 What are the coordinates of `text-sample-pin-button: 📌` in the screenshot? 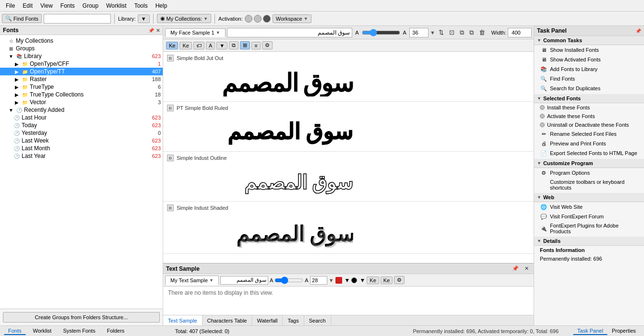 It's located at (515, 269).